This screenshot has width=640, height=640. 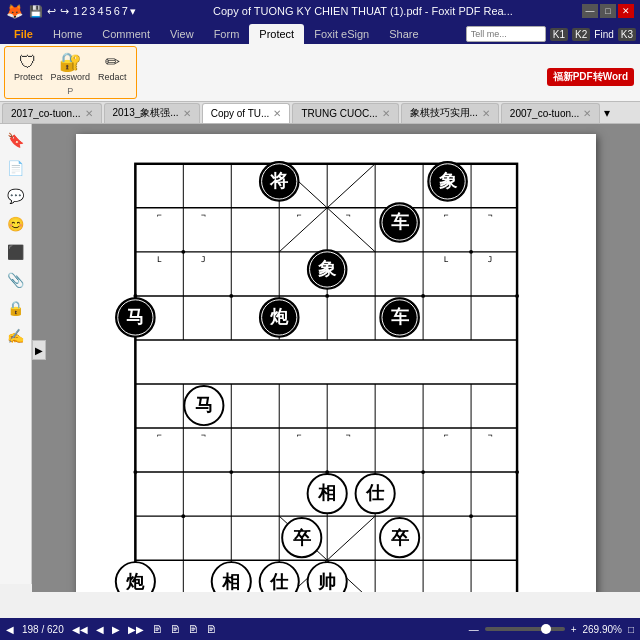 I want to click on view-icon-1: 🖹, so click(x=157, y=630).